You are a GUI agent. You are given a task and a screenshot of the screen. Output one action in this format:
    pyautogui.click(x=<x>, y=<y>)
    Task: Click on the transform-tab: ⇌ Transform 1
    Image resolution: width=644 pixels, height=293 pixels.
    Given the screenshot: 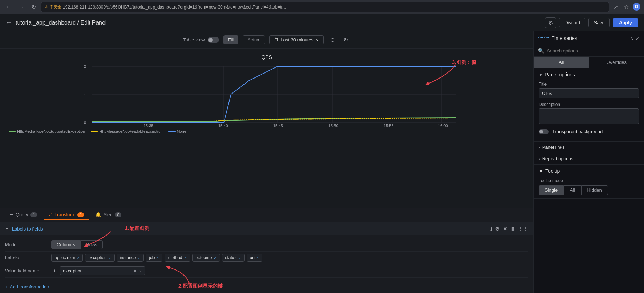 What is the action you would take?
    pyautogui.click(x=66, y=215)
    